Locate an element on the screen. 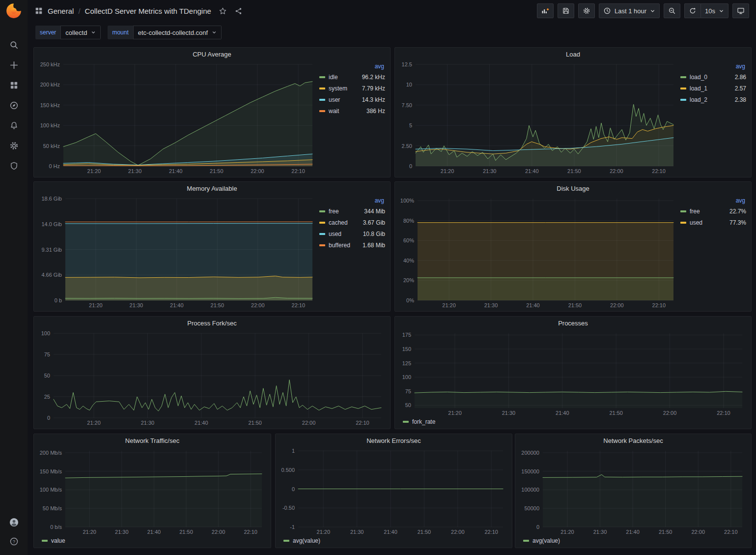 This screenshot has width=756, height=555. network-packets-legend: avg(value) is located at coordinates (633, 541).